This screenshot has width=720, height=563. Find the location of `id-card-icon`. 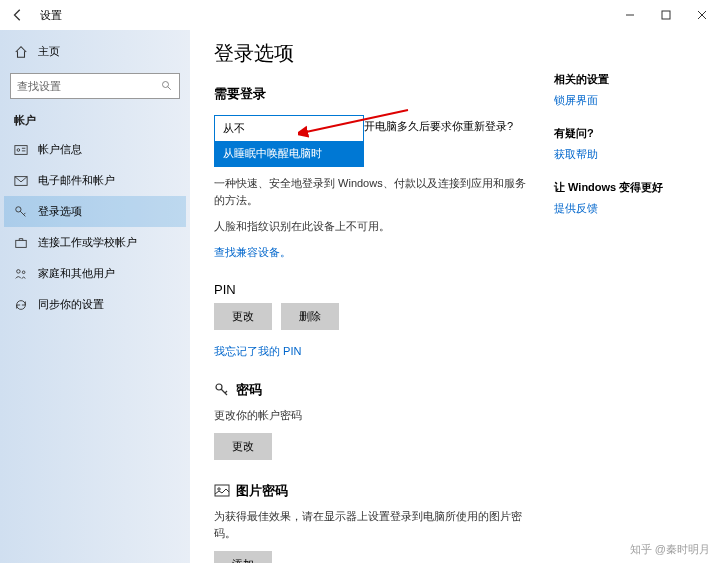

id-card-icon is located at coordinates (21, 150).